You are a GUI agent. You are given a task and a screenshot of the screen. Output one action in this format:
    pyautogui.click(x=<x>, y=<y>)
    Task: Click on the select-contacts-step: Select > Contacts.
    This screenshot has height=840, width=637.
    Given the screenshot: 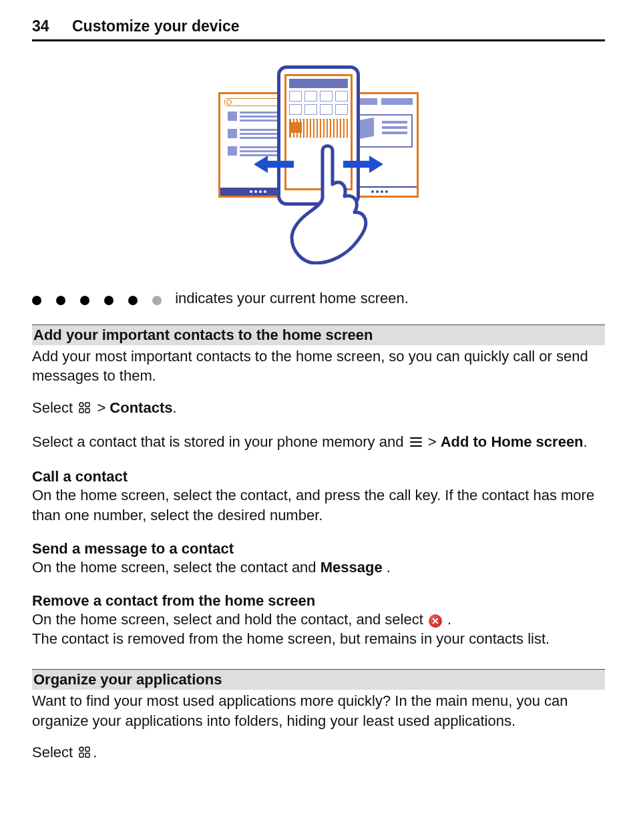 What is the action you would take?
    pyautogui.click(x=318, y=409)
    